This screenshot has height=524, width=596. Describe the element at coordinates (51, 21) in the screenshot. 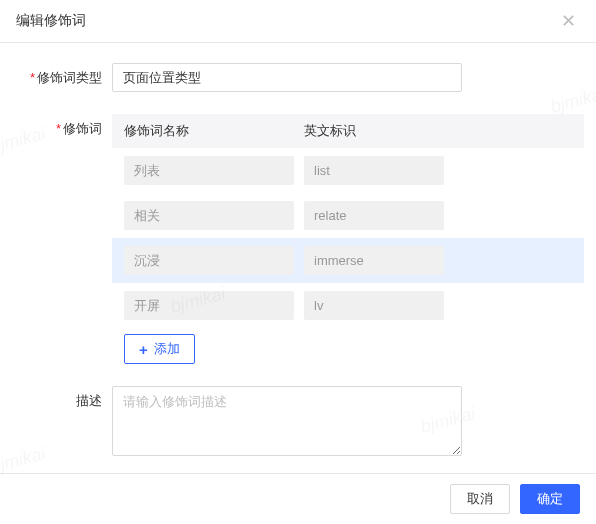

I see `modal-title: 编辑修饰词` at that location.